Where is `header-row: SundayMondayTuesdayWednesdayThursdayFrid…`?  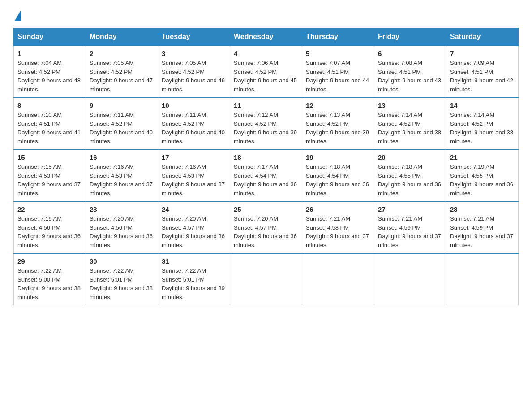
header-row: SundayMondayTuesdayWednesdayThursdayFrid… is located at coordinates (266, 37).